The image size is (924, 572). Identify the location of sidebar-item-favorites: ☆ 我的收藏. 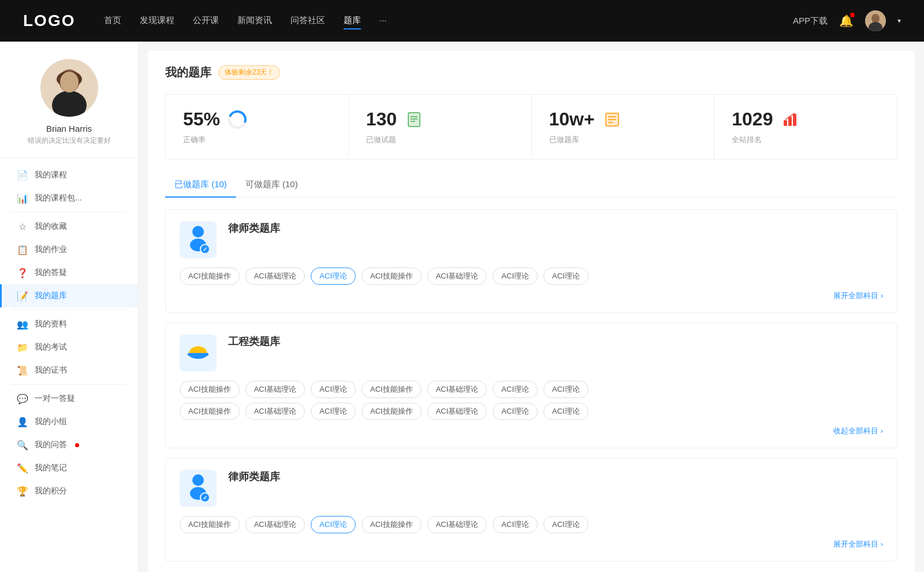
(69, 226).